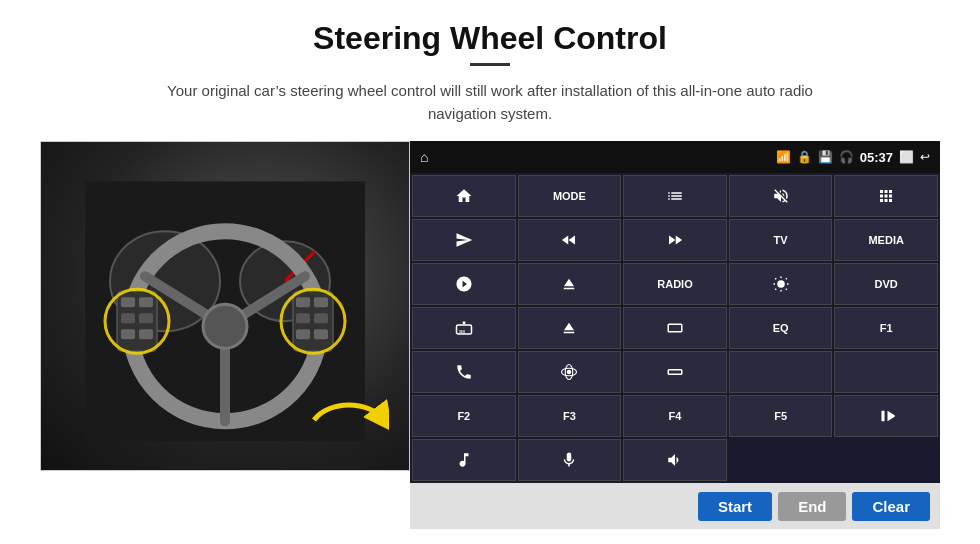  I want to click on status-home-icon: ⌂, so click(424, 157).